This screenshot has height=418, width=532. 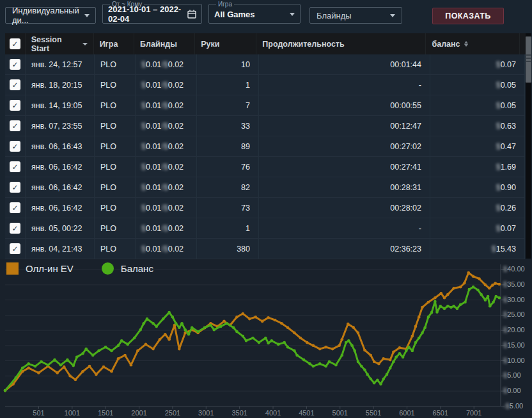 What do you see at coordinates (393, 15) in the screenshot?
I see `chevron-down-icon` at bounding box center [393, 15].